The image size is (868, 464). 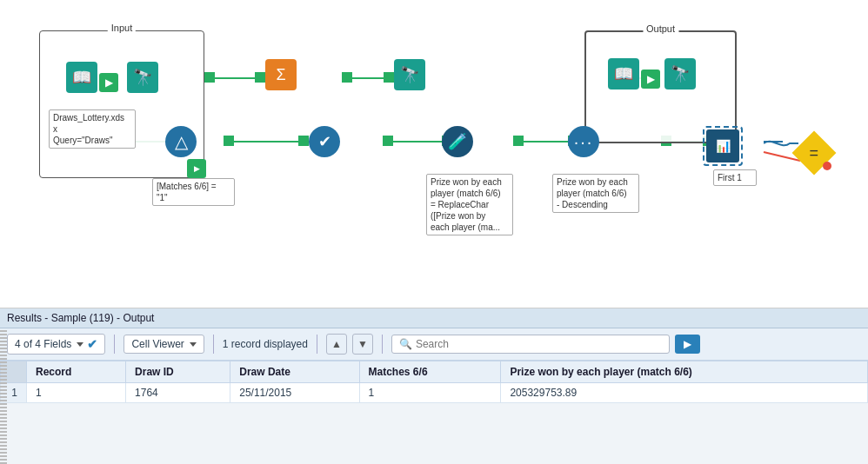 What do you see at coordinates (181, 142) in the screenshot?
I see `filter-icon: △` at bounding box center [181, 142].